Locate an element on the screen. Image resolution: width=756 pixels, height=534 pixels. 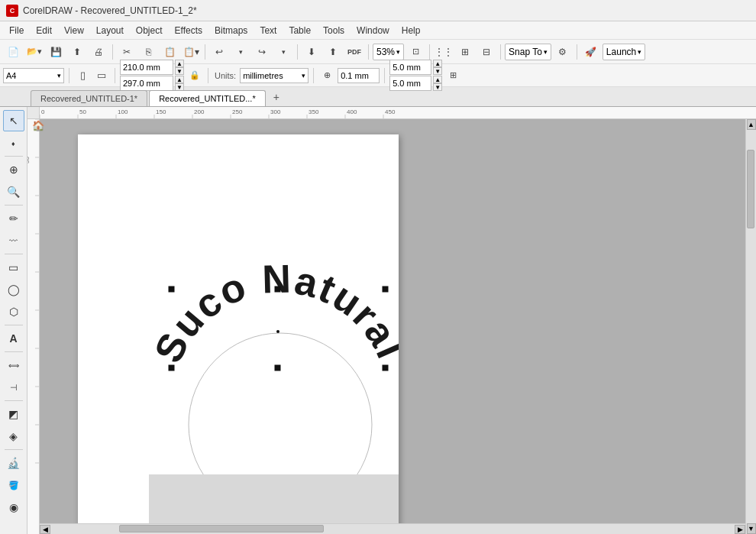
undo-button: ↩ is located at coordinates (219, 52).